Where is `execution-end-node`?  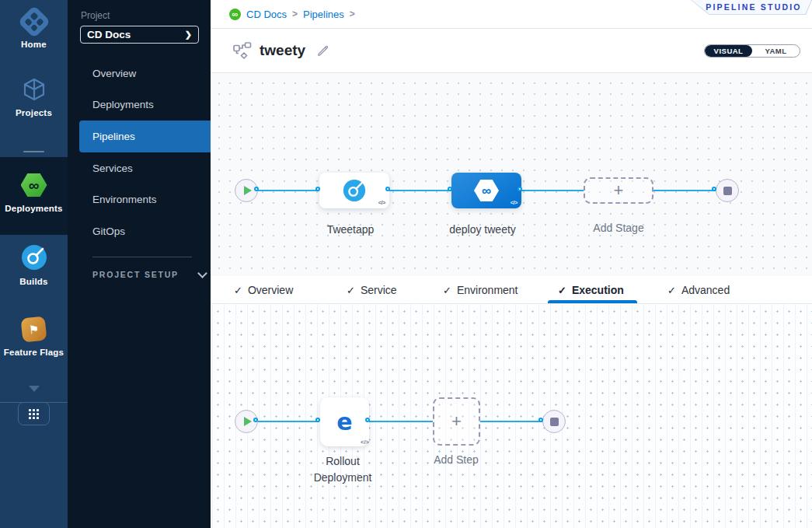 execution-end-node is located at coordinates (554, 421).